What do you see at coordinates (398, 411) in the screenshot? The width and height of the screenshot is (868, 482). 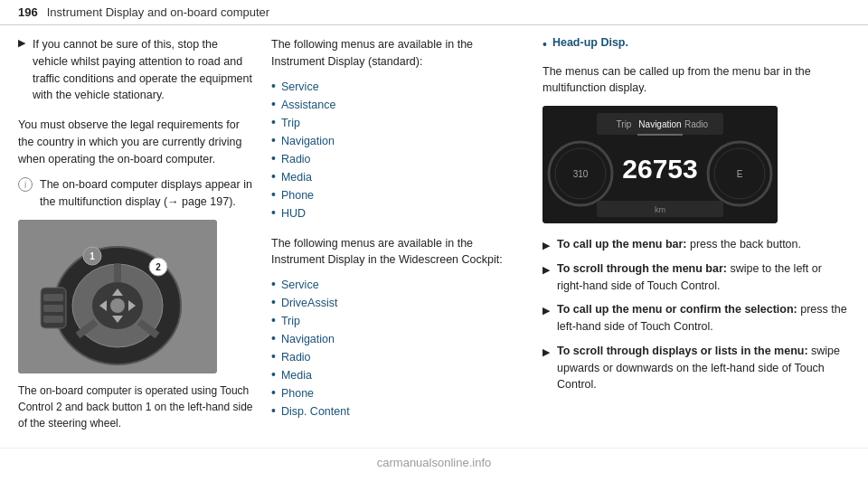 I see `list-item: • Disp. Content` at bounding box center [398, 411].